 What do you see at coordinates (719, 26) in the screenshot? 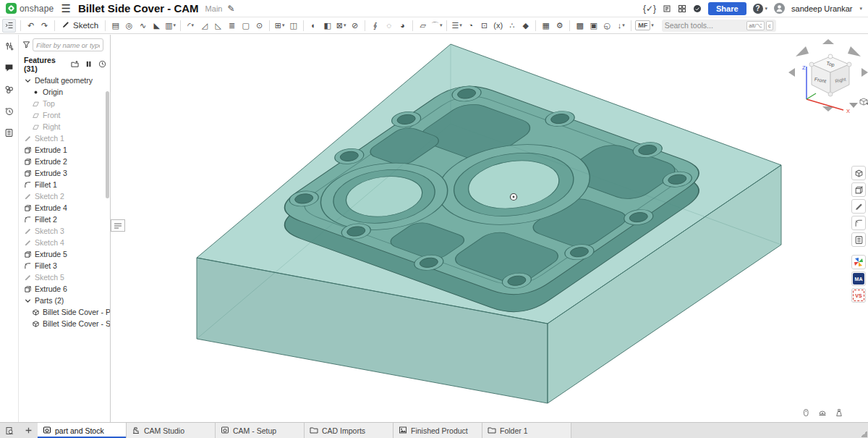
I see `search-tools-box: Search tools...alt/⌥c` at bounding box center [719, 26].